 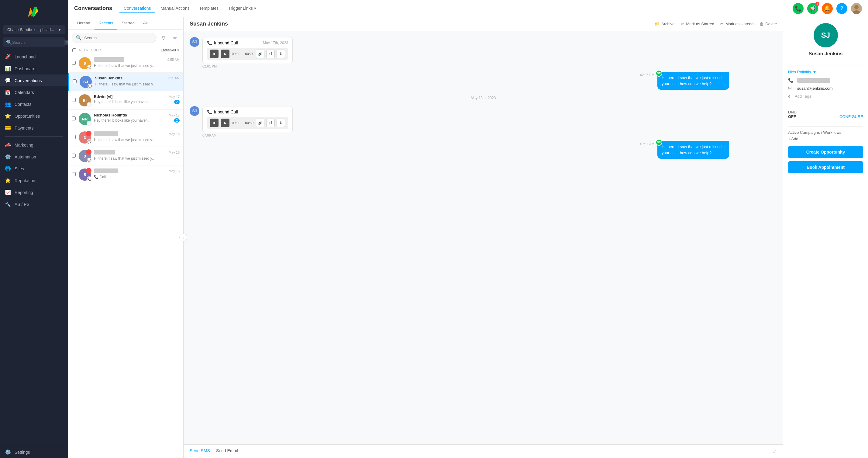 What do you see at coordinates (34, 169) in the screenshot?
I see `sidebar-item-sites: 🌐 Sites` at bounding box center [34, 169].